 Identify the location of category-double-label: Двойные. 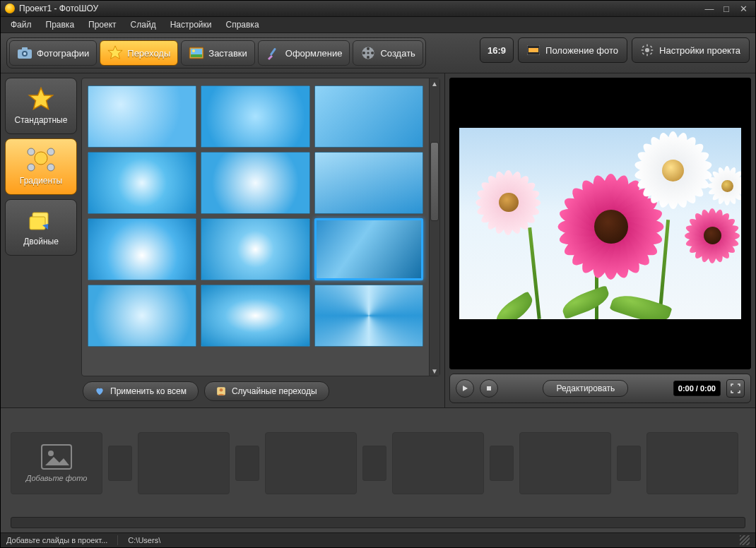
(41, 242).